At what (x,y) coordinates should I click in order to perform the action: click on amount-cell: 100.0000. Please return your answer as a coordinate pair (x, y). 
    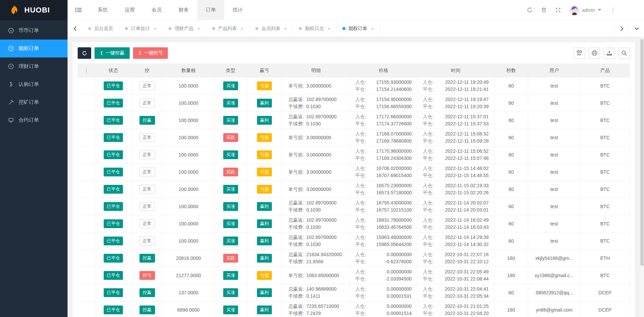
    Looking at the image, I should click on (188, 103).